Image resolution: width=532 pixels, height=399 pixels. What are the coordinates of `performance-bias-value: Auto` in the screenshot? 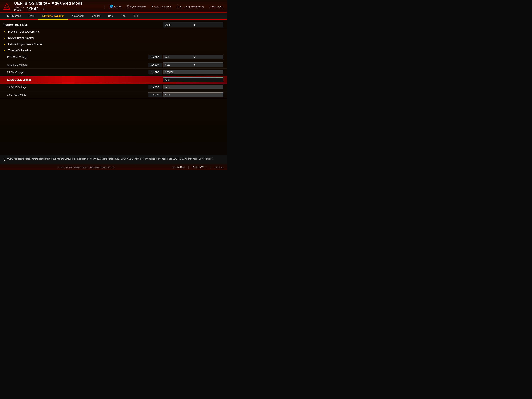 It's located at (179, 25).